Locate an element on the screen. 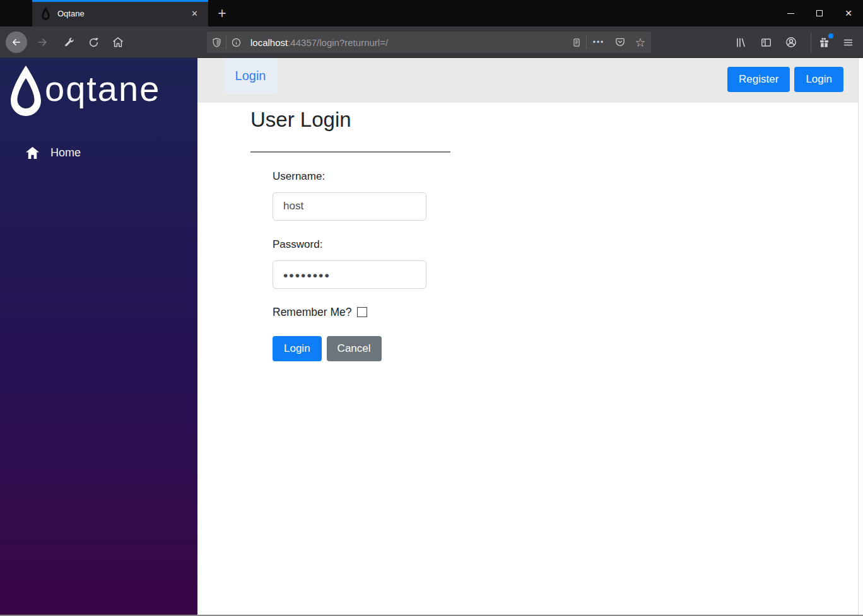  ellipsis-icon: ••• is located at coordinates (599, 42).